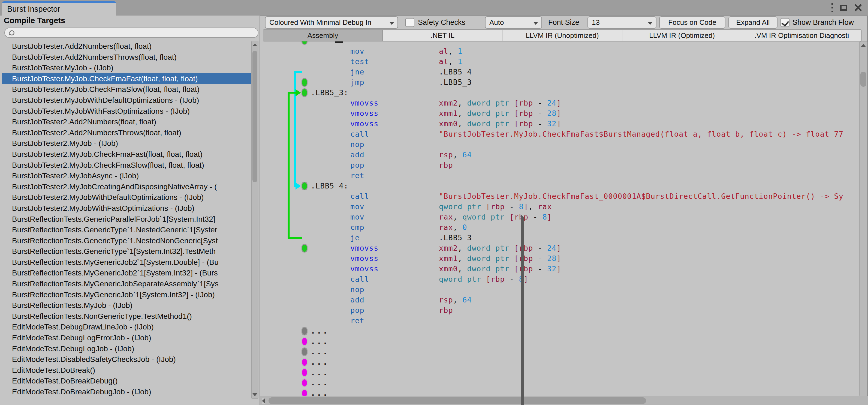  I want to click on safety-checks-checkbox, so click(410, 22).